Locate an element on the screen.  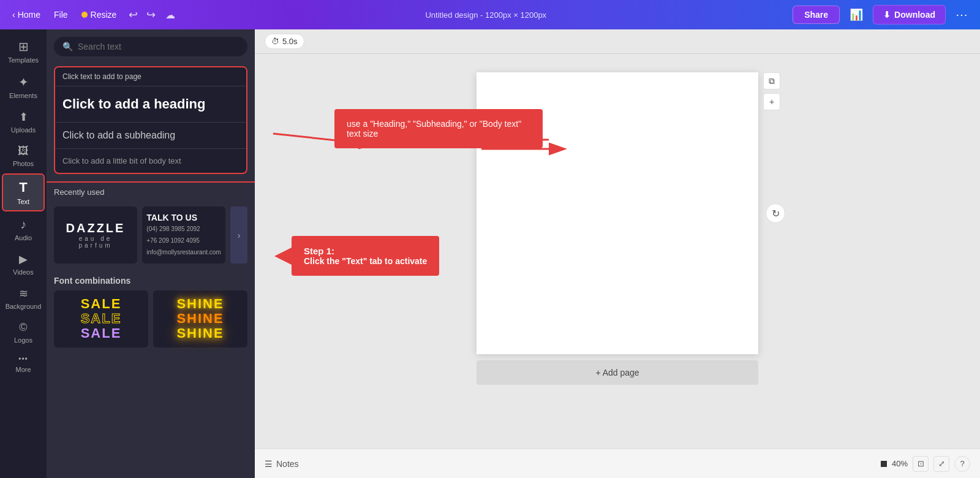
sidebar-label-background: Background is located at coordinates (23, 306).